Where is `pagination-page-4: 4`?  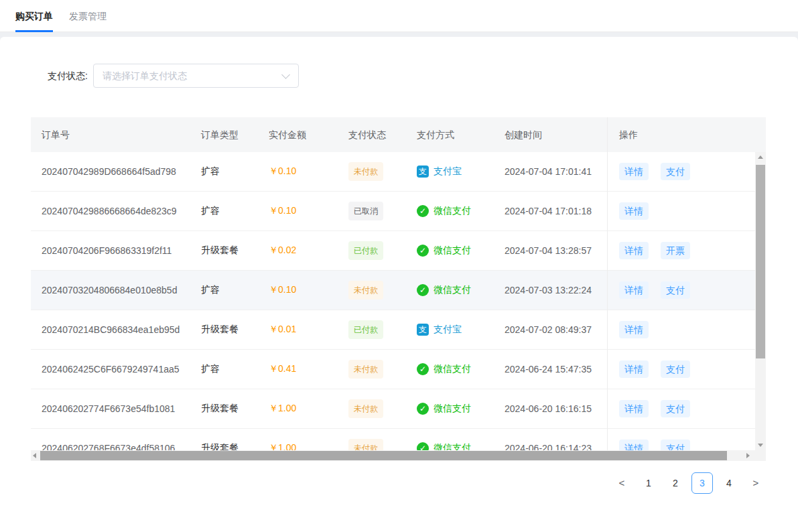 pagination-page-4: 4 is located at coordinates (729, 483).